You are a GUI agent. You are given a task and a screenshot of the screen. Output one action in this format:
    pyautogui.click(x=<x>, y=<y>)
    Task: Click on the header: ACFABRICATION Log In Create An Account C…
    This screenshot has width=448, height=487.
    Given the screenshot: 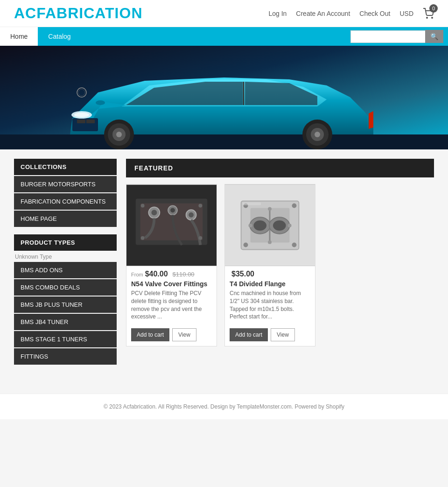 What is the action you would take?
    pyautogui.click(x=224, y=14)
    